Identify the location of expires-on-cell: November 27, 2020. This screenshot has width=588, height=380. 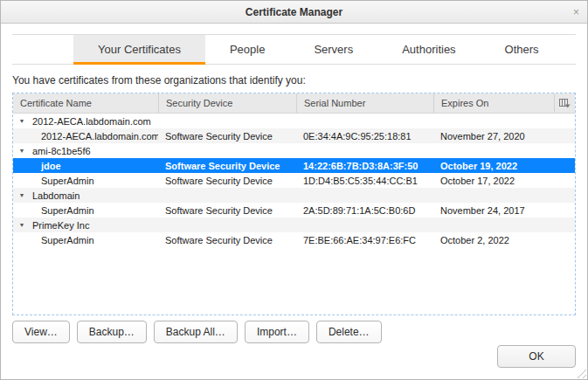
(494, 136).